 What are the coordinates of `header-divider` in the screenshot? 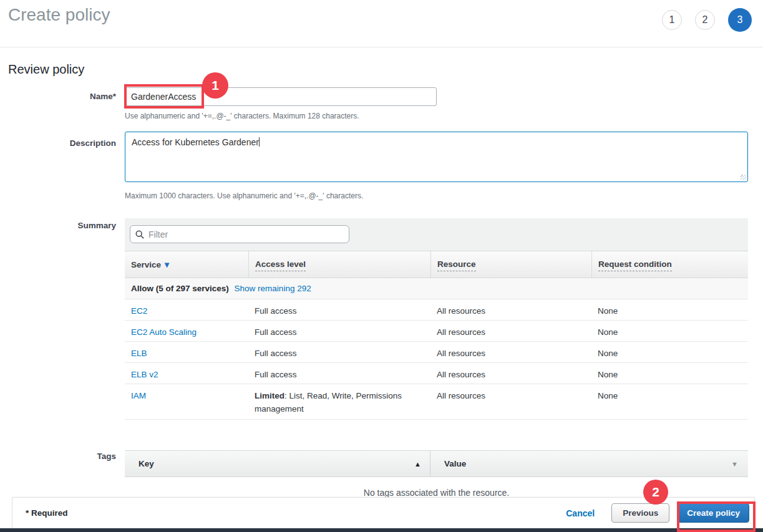 It's located at (382, 47).